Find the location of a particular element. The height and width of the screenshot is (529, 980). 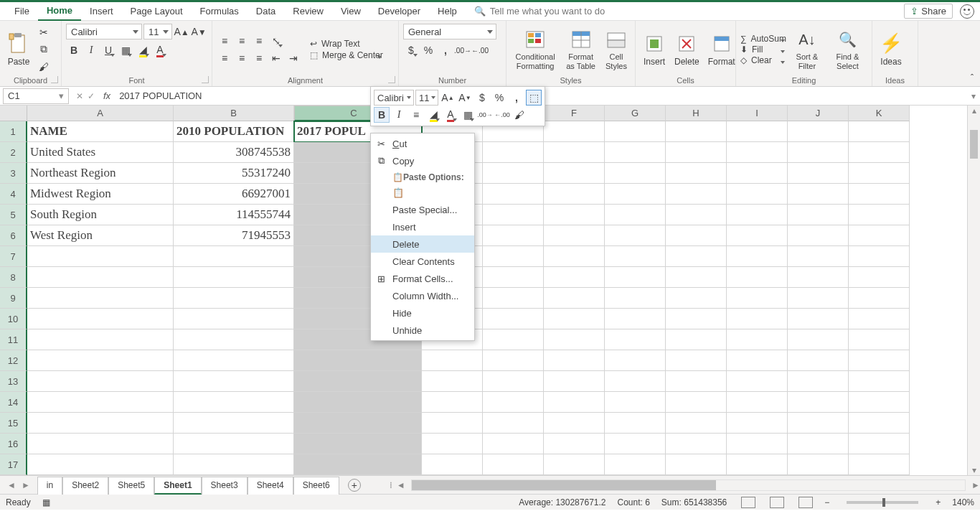

font-size-select: 11 is located at coordinates (158, 32).